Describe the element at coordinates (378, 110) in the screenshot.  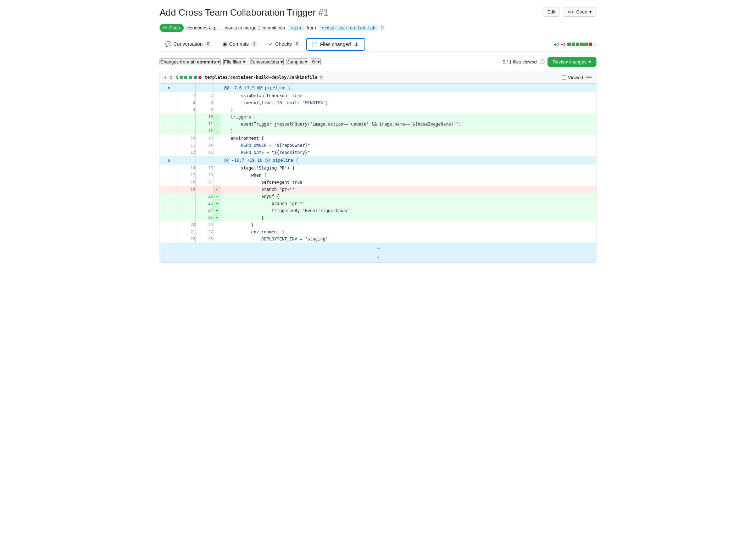
I see `table-row: 9 9 }` at that location.